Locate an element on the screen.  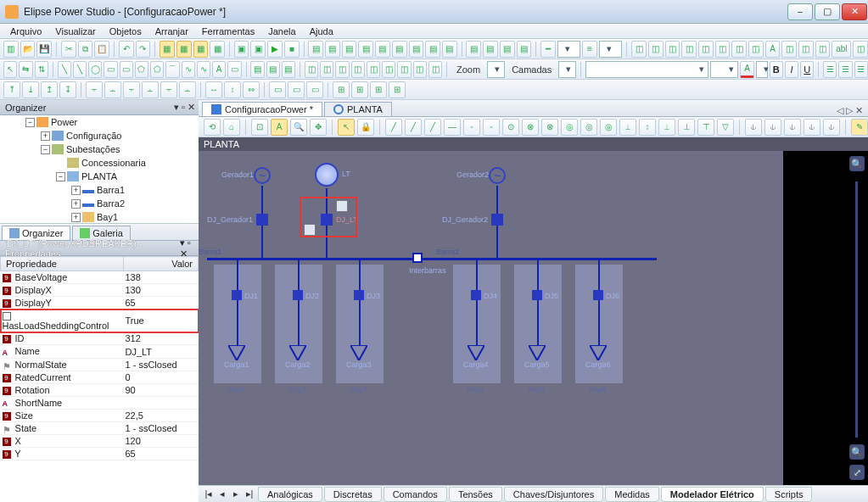
t2-9: ⬠ is located at coordinates (157, 70).